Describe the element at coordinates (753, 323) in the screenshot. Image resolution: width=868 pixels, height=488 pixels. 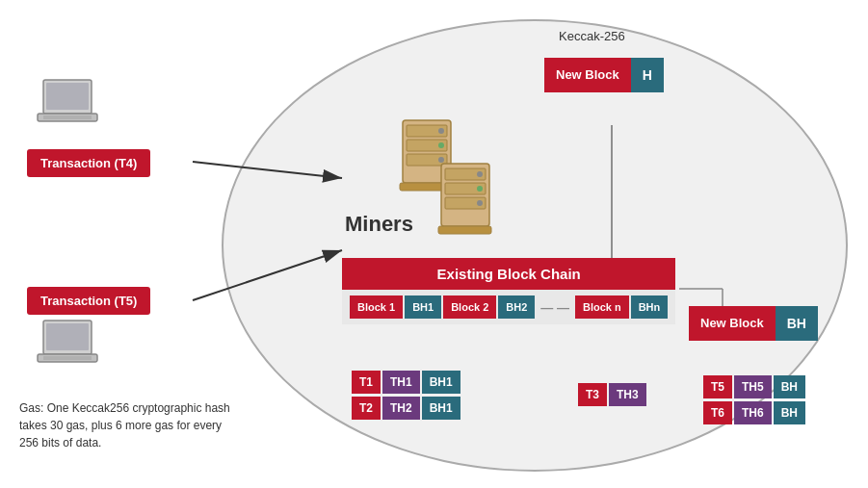
I see `new-block-bottom: New Block BH` at that location.